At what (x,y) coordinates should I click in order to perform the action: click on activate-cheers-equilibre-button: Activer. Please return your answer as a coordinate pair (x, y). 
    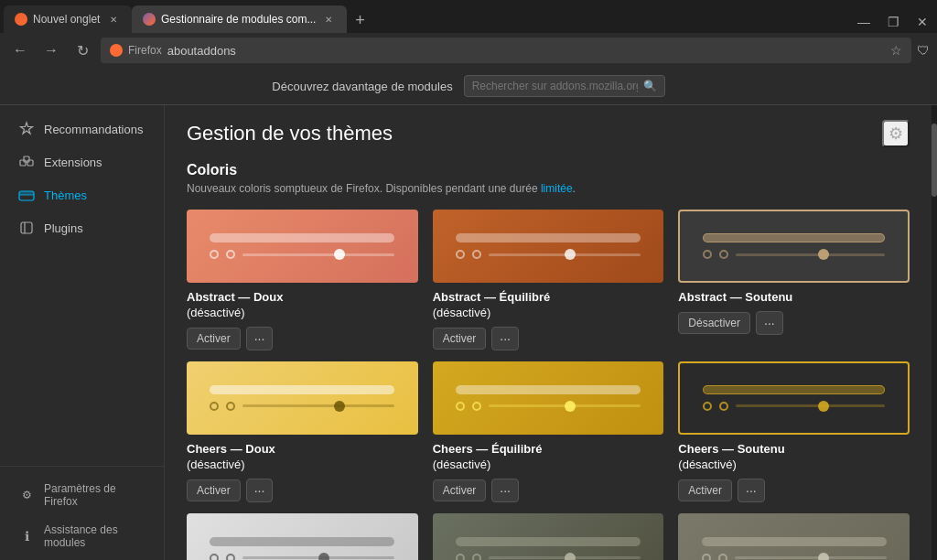
    Looking at the image, I should click on (459, 490).